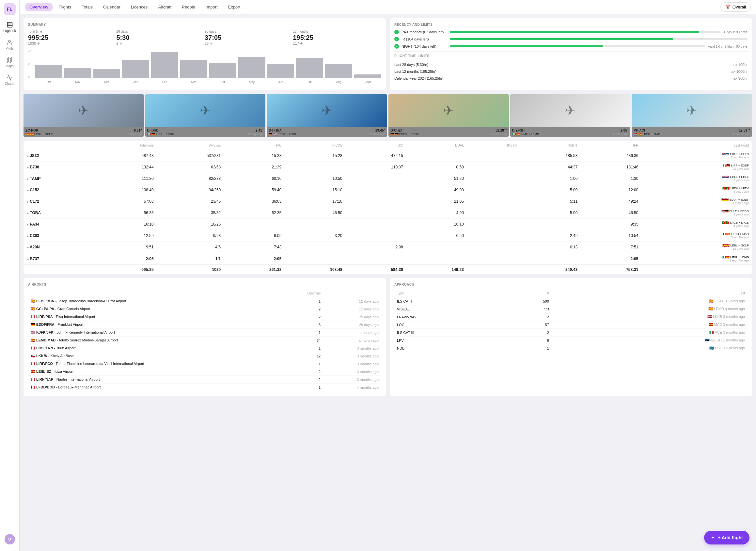  What do you see at coordinates (139, 7) in the screenshot?
I see `nav-licences: Licences` at bounding box center [139, 7].